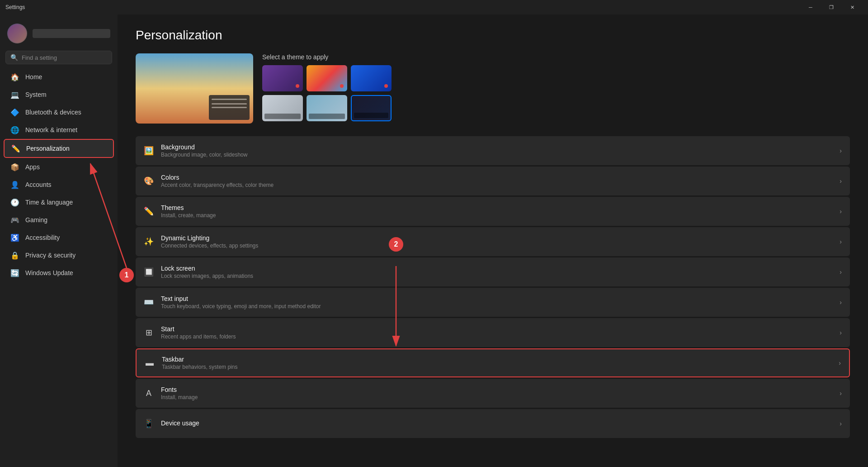 Image resolution: width=868 pixels, height=467 pixels. What do you see at coordinates (496, 363) in the screenshot?
I see `settings-content-taskbar: Taskbar Taskbar behaviors, system pins` at bounding box center [496, 363].